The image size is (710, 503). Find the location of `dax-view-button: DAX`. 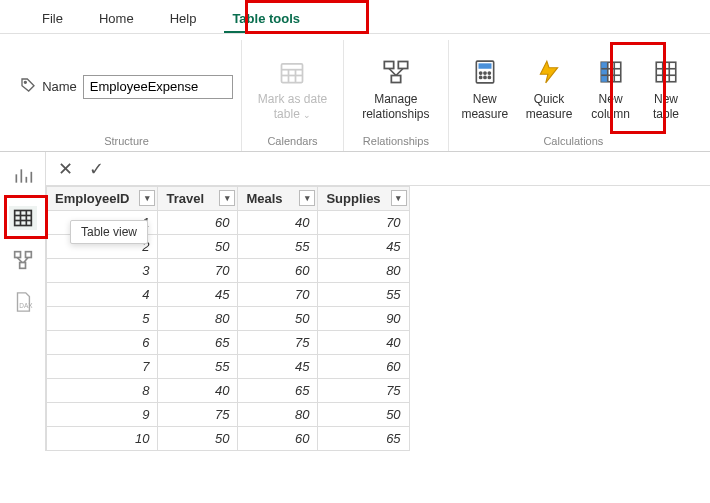

dax-view-button: DAX is located at coordinates (23, 302).